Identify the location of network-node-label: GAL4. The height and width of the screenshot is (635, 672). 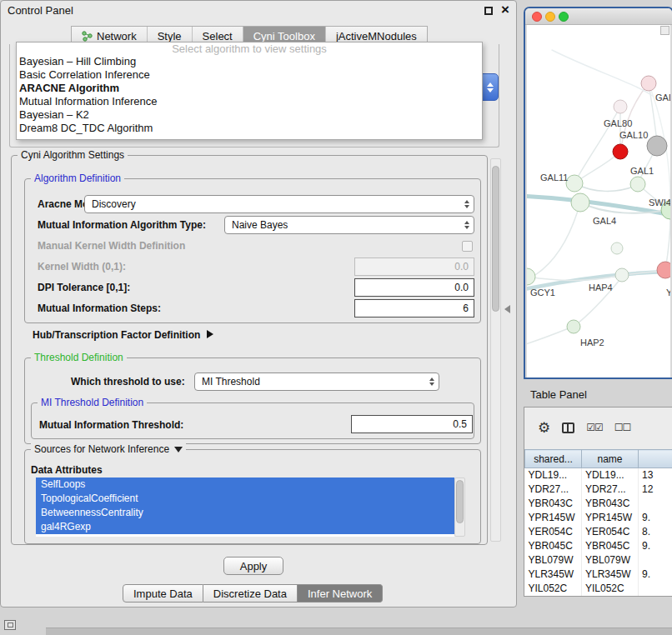
(604, 221).